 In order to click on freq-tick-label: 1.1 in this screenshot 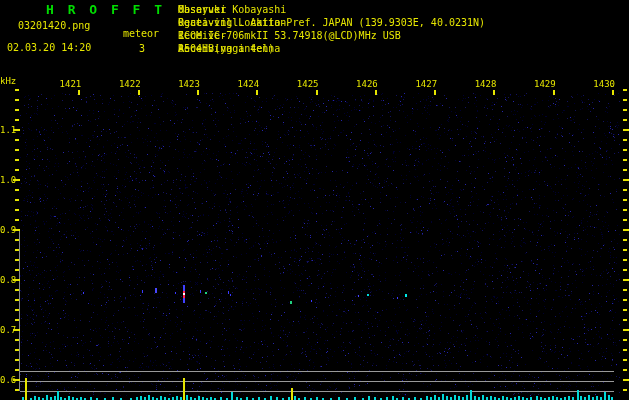, I will do `click(7, 130)`.